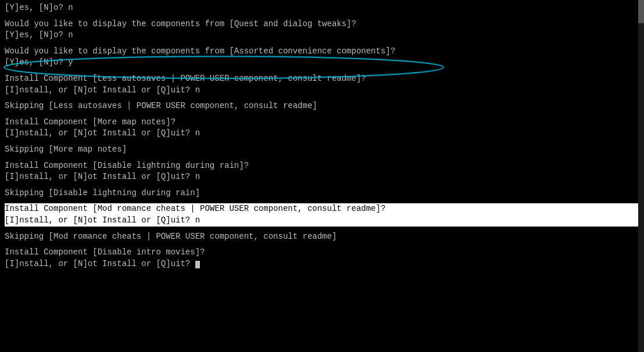 This screenshot has width=644, height=352. I want to click on terminal-line-l1: [Y]es, [N]o? n, so click(322, 8).